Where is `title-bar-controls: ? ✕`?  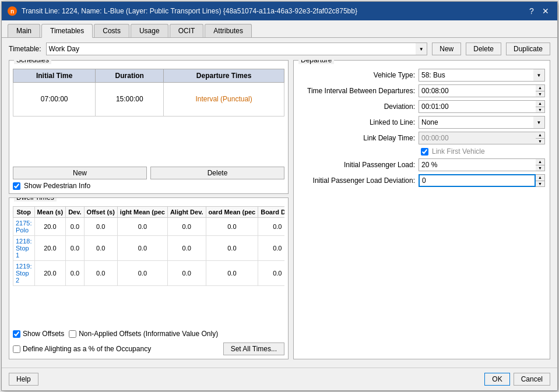
title-bar-controls: ? ✕ is located at coordinates (539, 11).